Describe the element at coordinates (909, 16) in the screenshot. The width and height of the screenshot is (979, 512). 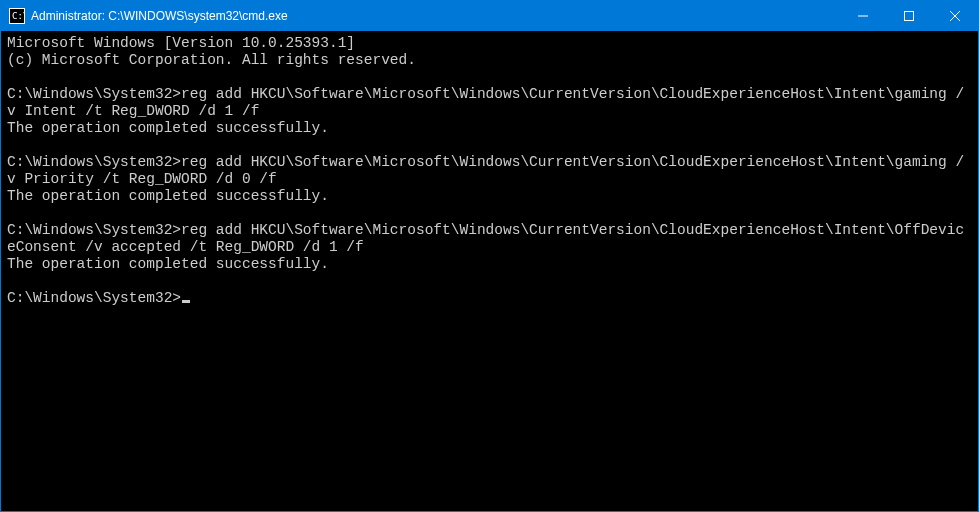
I see `maximize-button` at that location.